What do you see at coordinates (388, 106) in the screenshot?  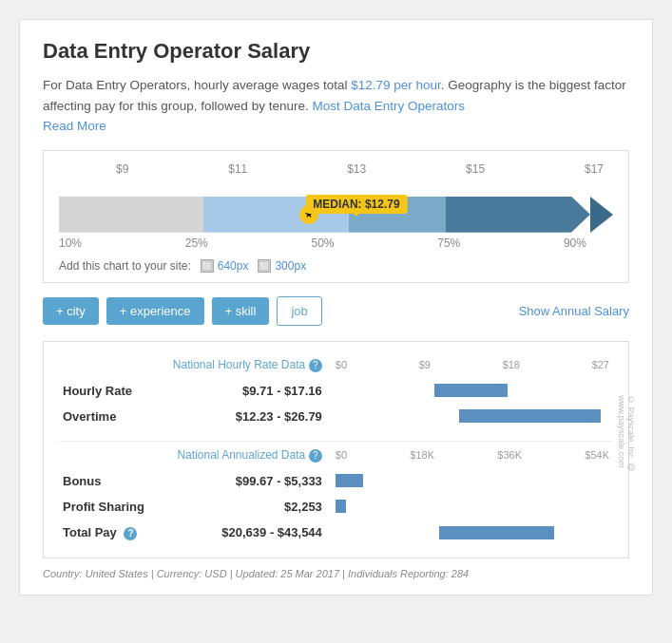 I see `highlight-most: Most Data Entry Operators` at bounding box center [388, 106].